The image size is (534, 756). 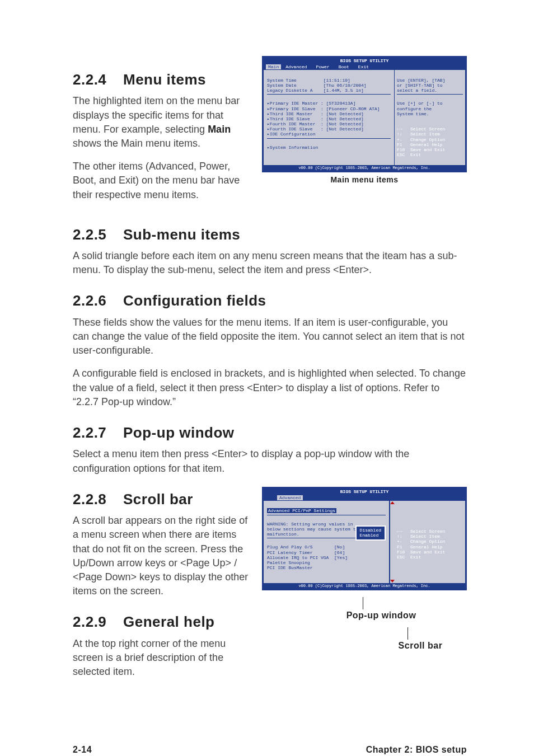 I want to click on bios-copyright: v00.00 (C)Copyright 1985-2003, American …, so click(x=364, y=168).